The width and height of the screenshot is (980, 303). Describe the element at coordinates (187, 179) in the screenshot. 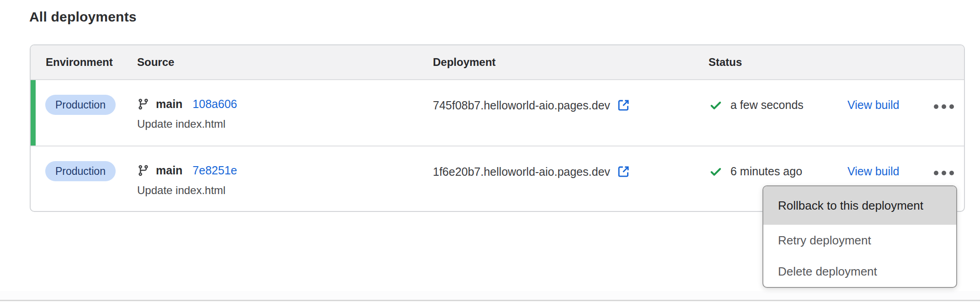

I see `source-cell: main 7e8251e Update index.html` at that location.